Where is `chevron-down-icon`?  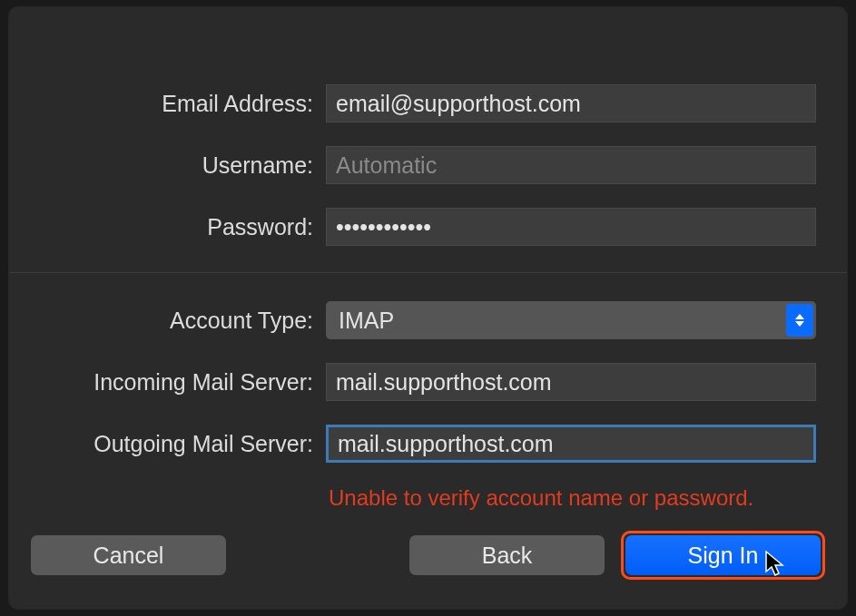 chevron-down-icon is located at coordinates (800, 324).